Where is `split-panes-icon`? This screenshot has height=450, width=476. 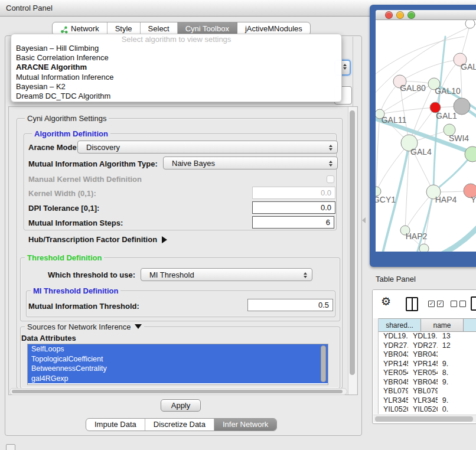
split-panes-icon is located at coordinates (412, 304).